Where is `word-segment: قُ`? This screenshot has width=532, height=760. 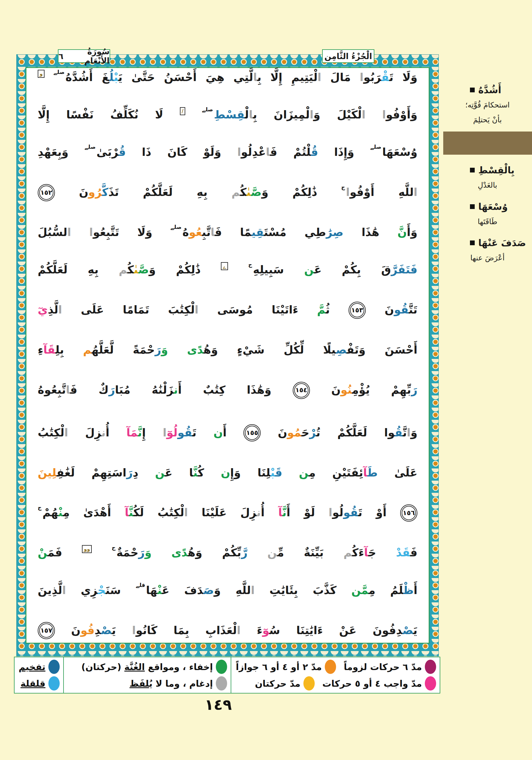
word-segment: قُ is located at coordinates (122, 152).